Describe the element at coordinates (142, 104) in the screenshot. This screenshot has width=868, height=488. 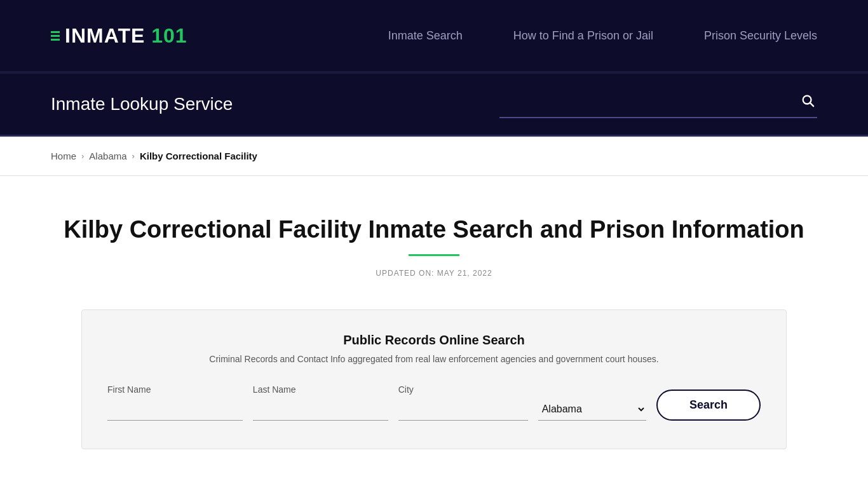
I see `lookup-title: Inmate Lookup Service` at that location.